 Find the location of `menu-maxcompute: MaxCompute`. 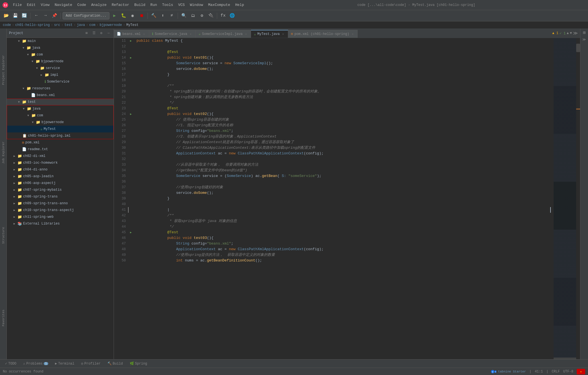

menu-maxcompute: MaxCompute is located at coordinates (219, 5).